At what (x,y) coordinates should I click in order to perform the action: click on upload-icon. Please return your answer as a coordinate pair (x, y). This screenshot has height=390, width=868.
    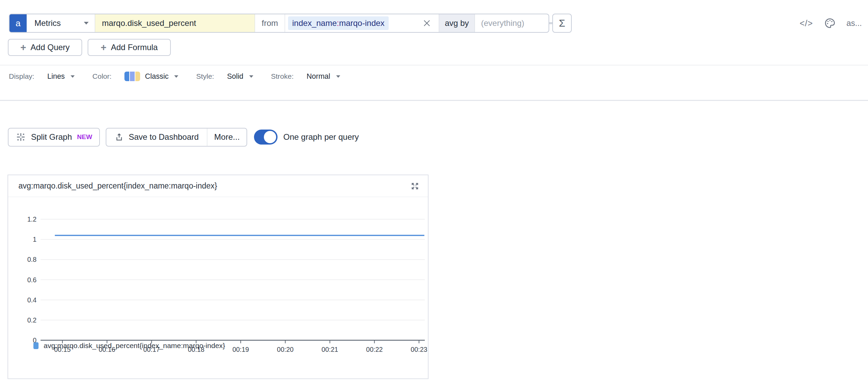
    Looking at the image, I should click on (119, 137).